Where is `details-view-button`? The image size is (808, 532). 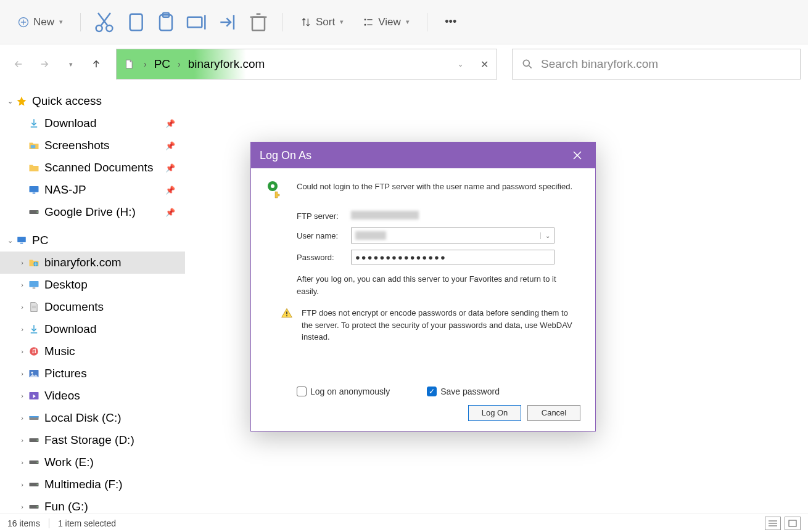 details-view-button is located at coordinates (773, 523).